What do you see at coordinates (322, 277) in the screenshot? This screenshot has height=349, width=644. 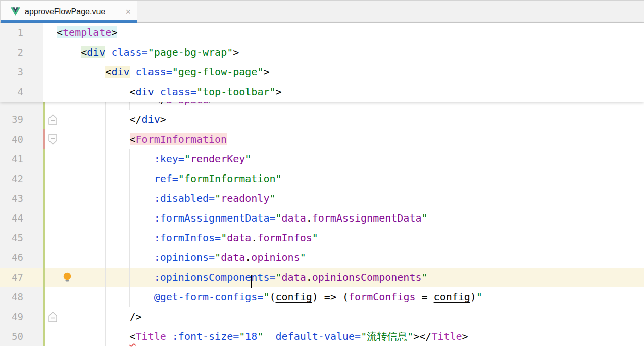 I see `code-line: 47 :opinionsComponents="data.opinionsCom…` at bounding box center [322, 277].